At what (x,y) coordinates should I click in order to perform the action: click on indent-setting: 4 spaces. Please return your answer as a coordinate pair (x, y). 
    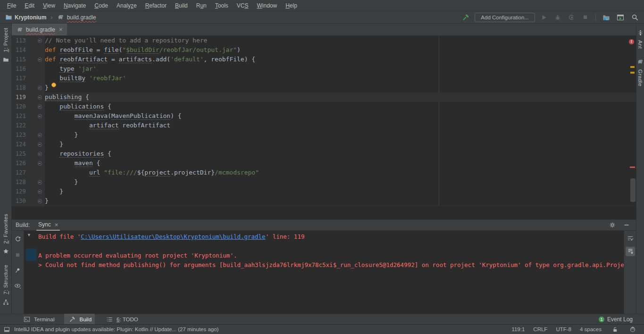
    Looking at the image, I should click on (591, 329).